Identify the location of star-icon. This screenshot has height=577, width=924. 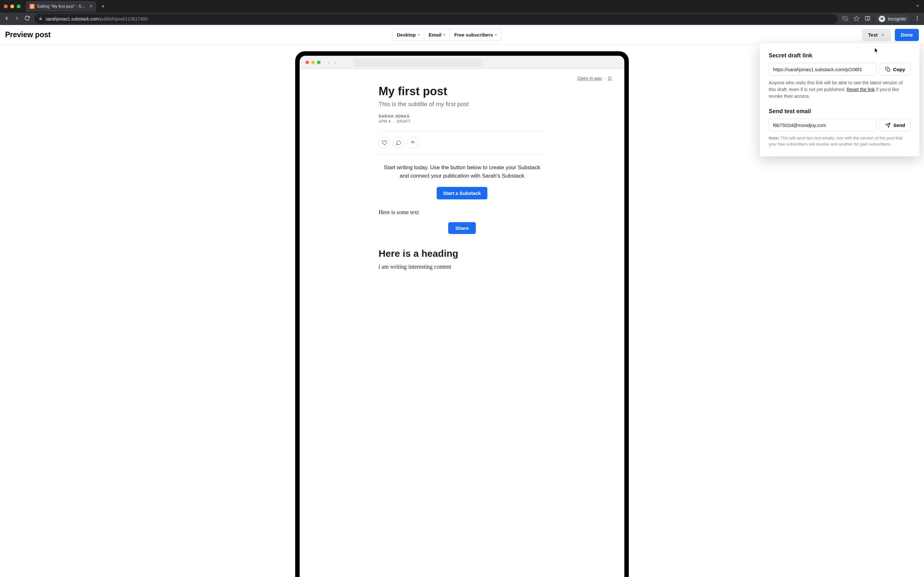
(856, 19).